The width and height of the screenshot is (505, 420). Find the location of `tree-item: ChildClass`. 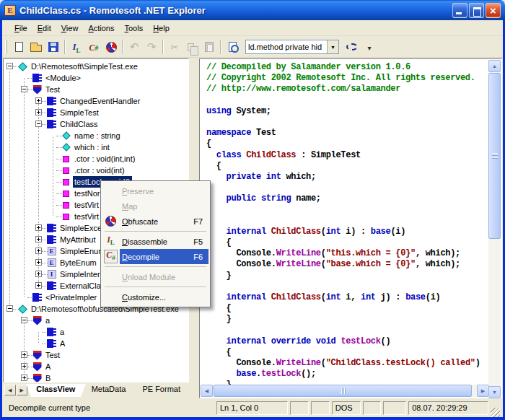

tree-item: ChildClass is located at coordinates (96, 124).